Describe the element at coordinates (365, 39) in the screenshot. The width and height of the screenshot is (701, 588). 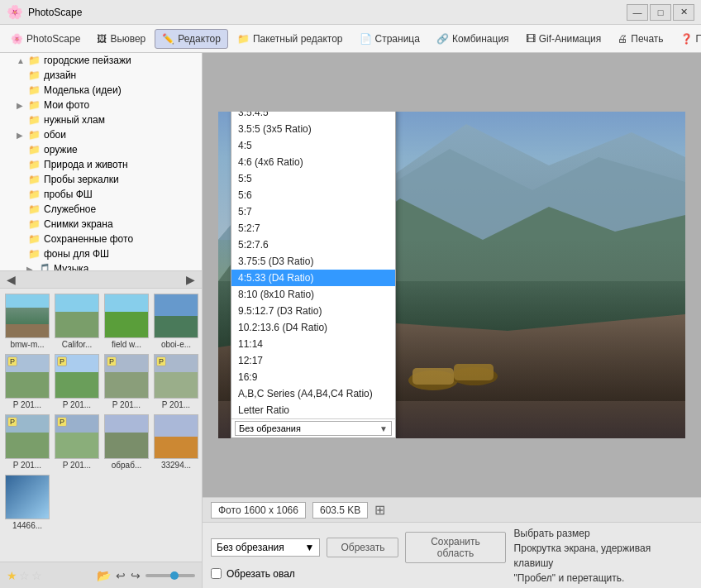
I see `page-icon: 📄` at that location.